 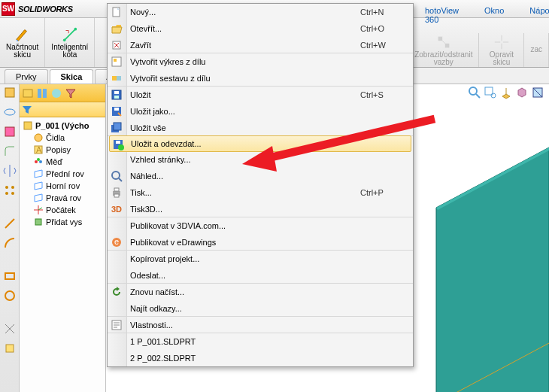 What do you see at coordinates (10, 151) in the screenshot?
I see `fillet-icon` at bounding box center [10, 151].